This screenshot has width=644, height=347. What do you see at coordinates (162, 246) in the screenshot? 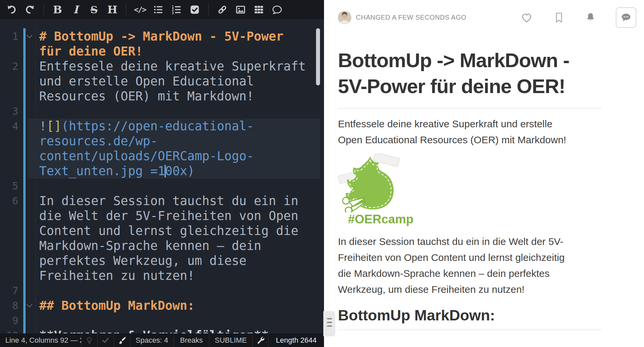
I see `editor-row: Markdown-Sprache kennen – dein` at bounding box center [162, 246].